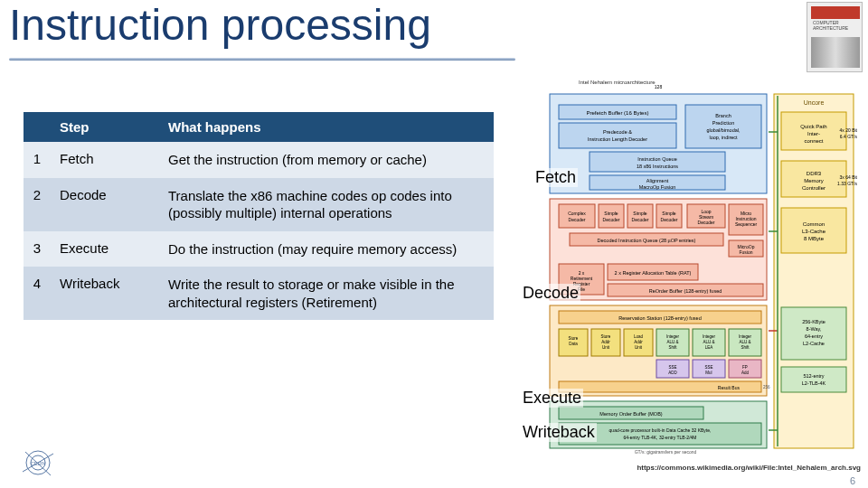  What do you see at coordinates (259, 204) in the screenshot?
I see `table-row: 2 Decode Translate the x86 machine codes…` at bounding box center [259, 204].